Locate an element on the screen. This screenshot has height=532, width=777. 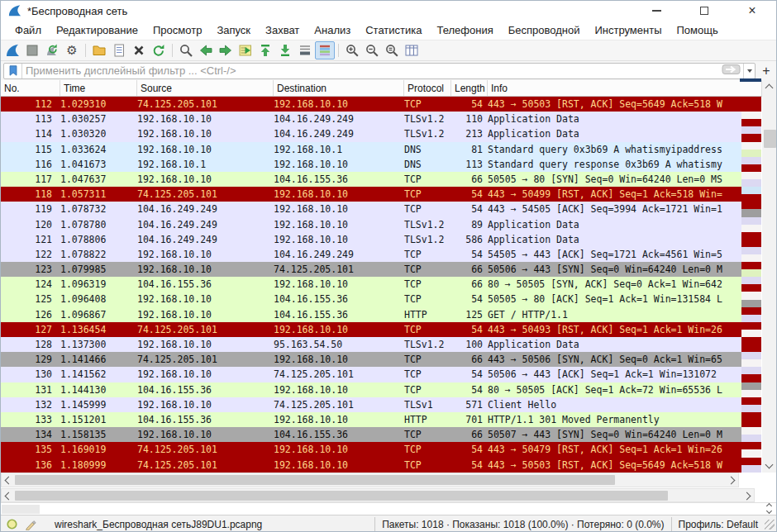
vertical-scrollbar is located at coordinates (770, 276).